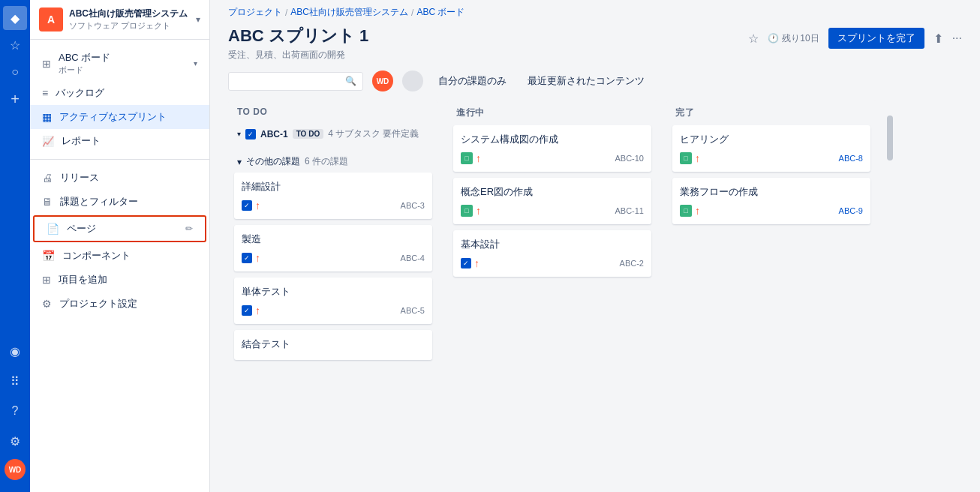 The image size is (980, 492). What do you see at coordinates (299, 56) in the screenshot?
I see `page-subtitle: 受注、見積、出荷画面の開発` at bounding box center [299, 56].